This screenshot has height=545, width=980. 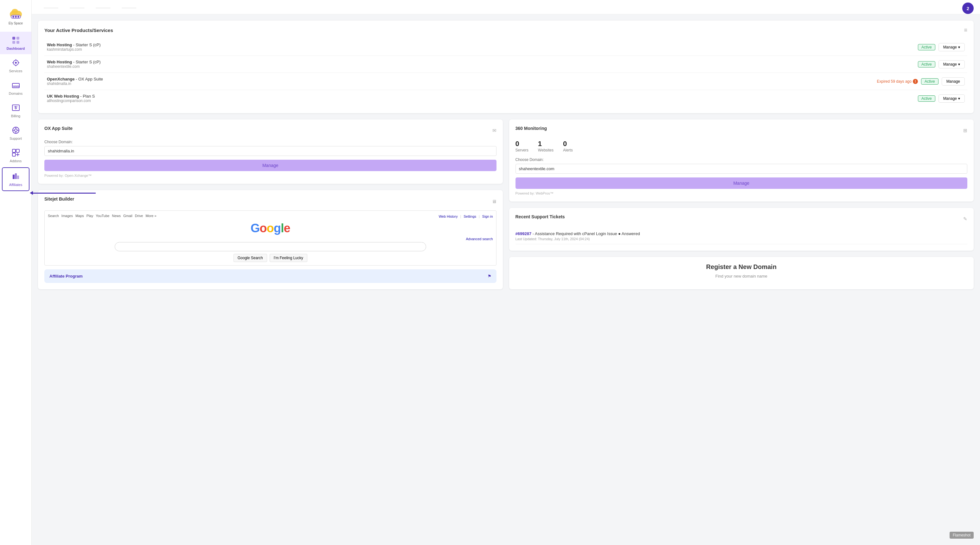 I want to click on sidebar-item-support: Support, so click(x=16, y=133).